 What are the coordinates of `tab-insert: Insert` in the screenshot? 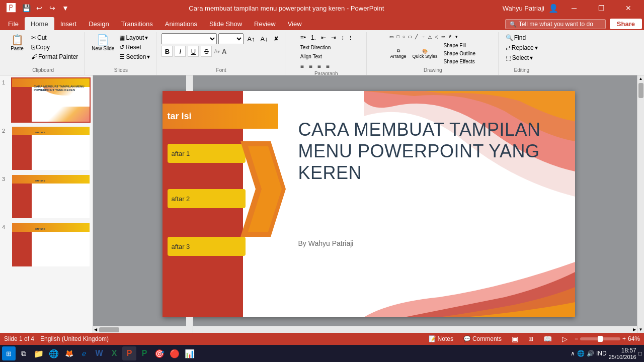 It's located at (68, 24).